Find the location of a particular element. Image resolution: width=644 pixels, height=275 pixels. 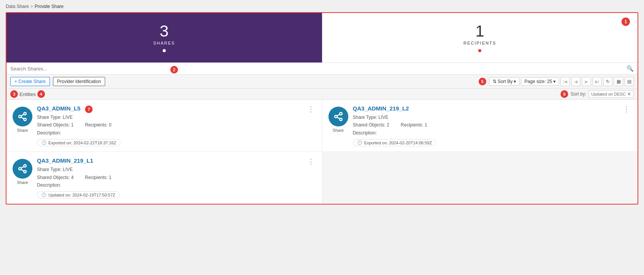

share-header-2: QA3_ADMIN_219_L2 ⋮ is located at coordinates (492, 109).